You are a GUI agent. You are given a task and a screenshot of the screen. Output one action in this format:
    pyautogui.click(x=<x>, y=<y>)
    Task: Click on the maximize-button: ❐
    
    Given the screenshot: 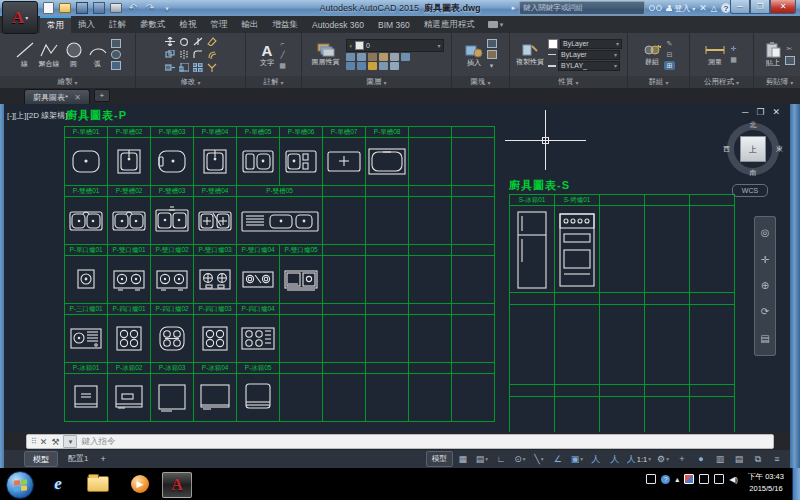 What is the action you would take?
    pyautogui.click(x=760, y=7)
    